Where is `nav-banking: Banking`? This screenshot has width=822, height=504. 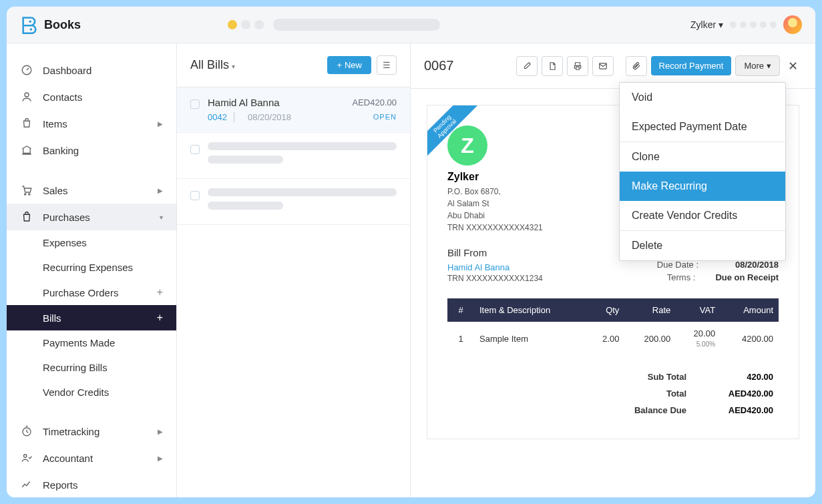 nav-banking: Banking is located at coordinates (91, 150).